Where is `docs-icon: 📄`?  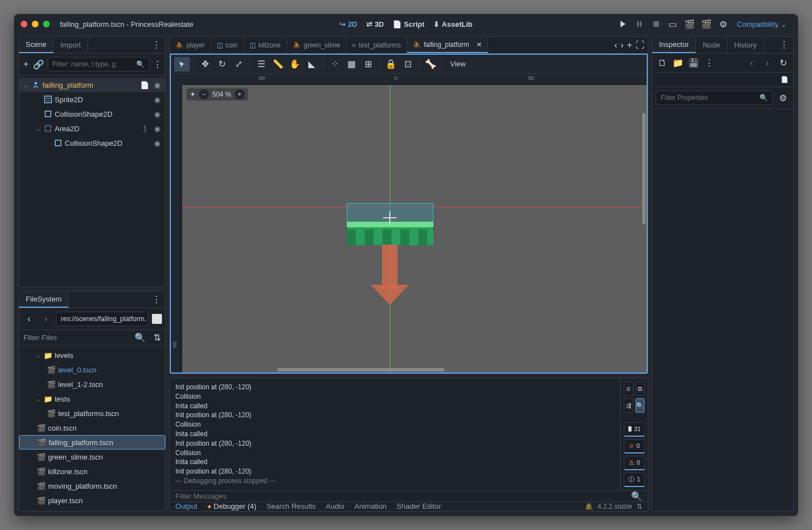 docs-icon: 📄 is located at coordinates (785, 79).